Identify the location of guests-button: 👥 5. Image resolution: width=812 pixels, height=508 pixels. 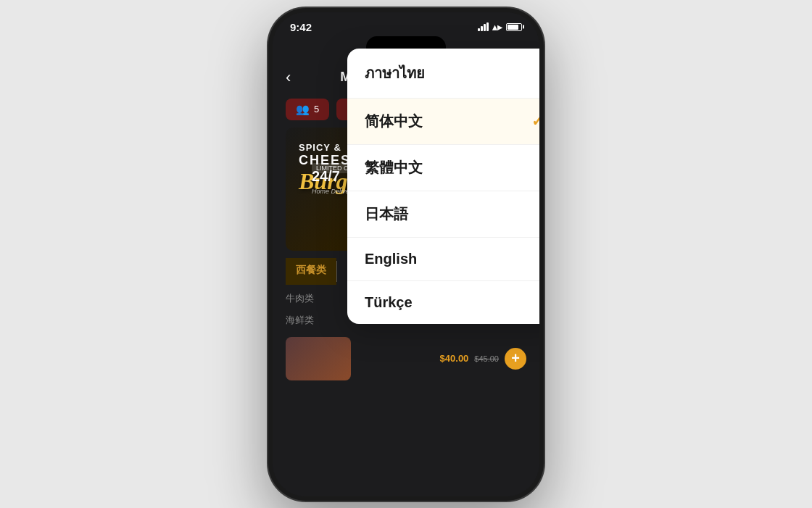
(307, 109).